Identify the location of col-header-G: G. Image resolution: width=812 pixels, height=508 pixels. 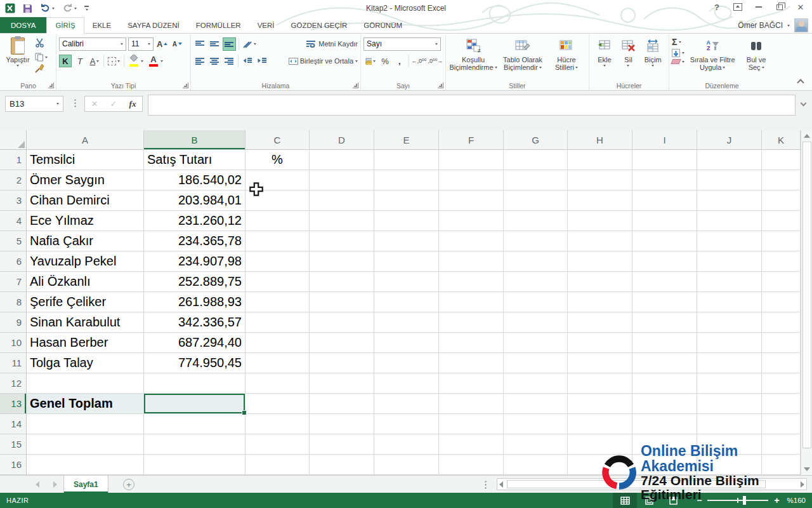
(535, 140).